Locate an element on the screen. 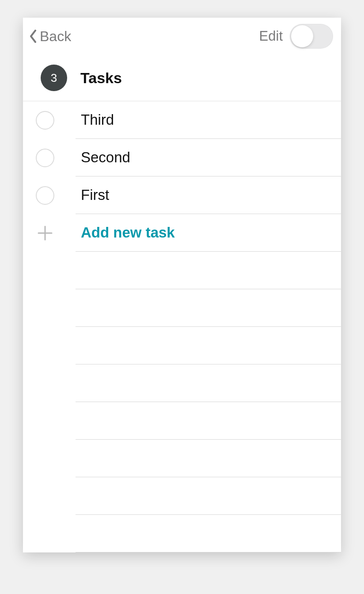 The width and height of the screenshot is (364, 594). task-row: First is located at coordinates (182, 195).